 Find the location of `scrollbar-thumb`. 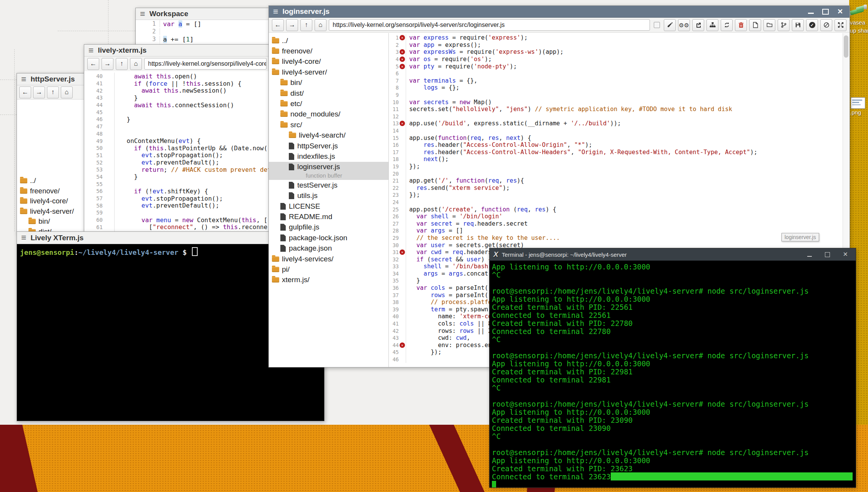

scrollbar-thumb is located at coordinates (846, 47).